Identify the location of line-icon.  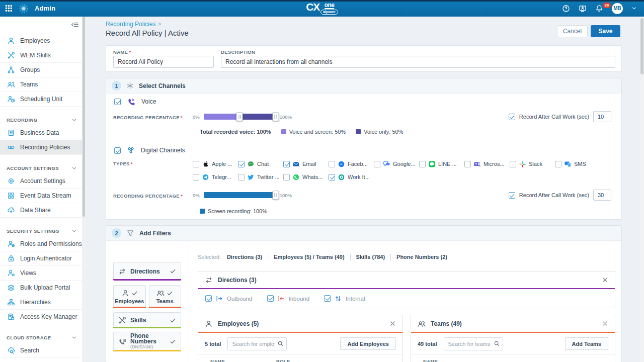
(432, 164).